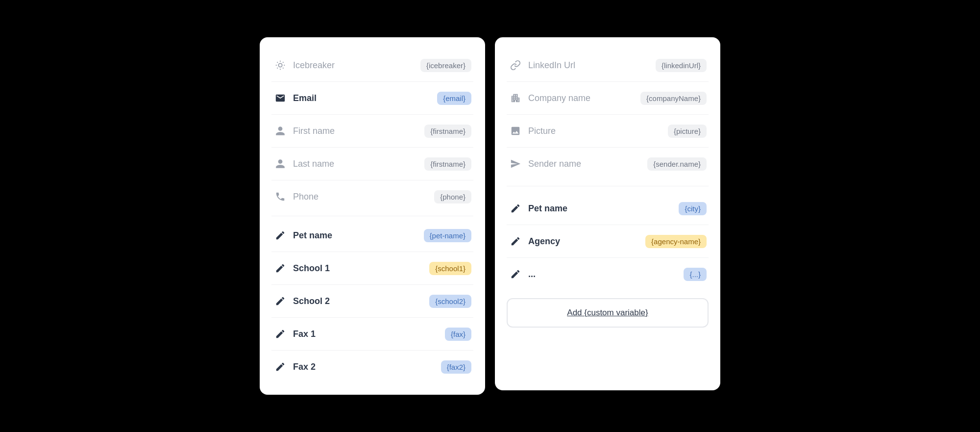  What do you see at coordinates (542, 131) in the screenshot?
I see `picture-label: Picture` at bounding box center [542, 131].